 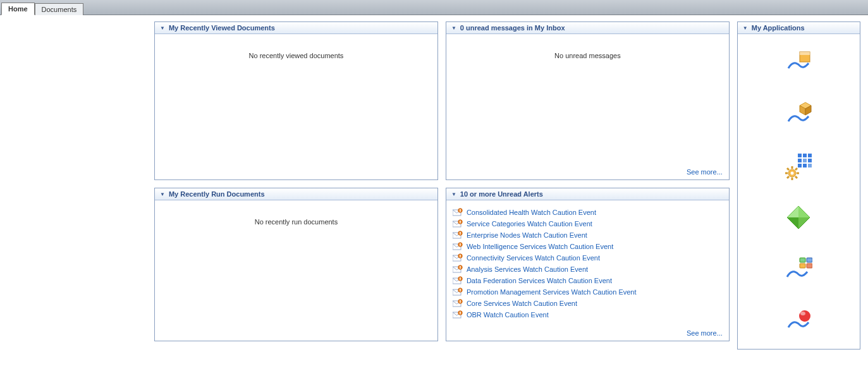 I want to click on alert-item: Connectivity Services Watch Caution Even…, so click(x=588, y=258).